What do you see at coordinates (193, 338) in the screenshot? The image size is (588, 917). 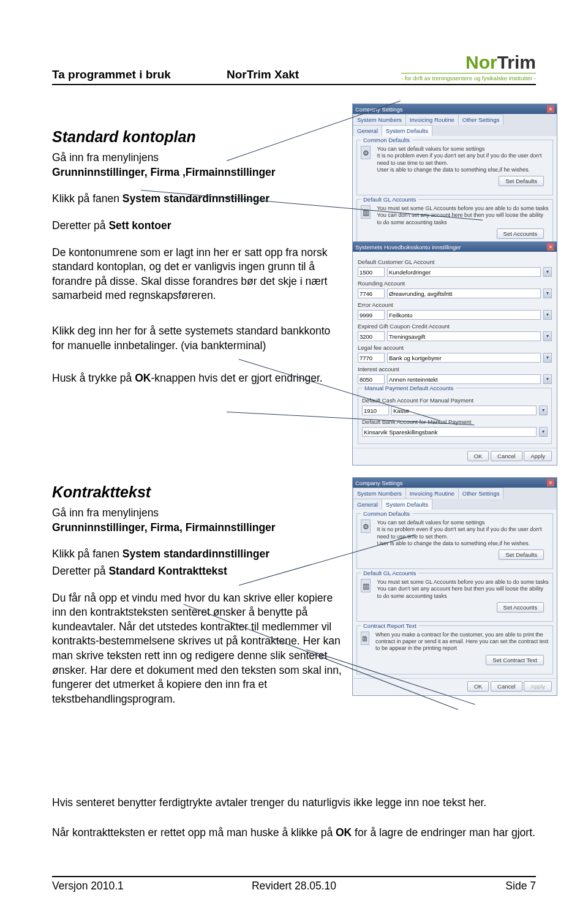 I see `s1-p5: Klikk deg inn her for å sette systemets …` at bounding box center [193, 338].